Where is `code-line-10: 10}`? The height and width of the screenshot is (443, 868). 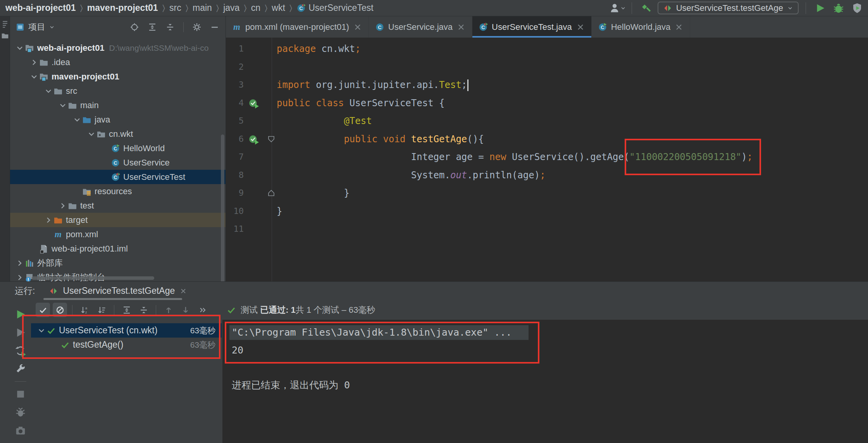 code-line-10: 10} is located at coordinates (547, 212).